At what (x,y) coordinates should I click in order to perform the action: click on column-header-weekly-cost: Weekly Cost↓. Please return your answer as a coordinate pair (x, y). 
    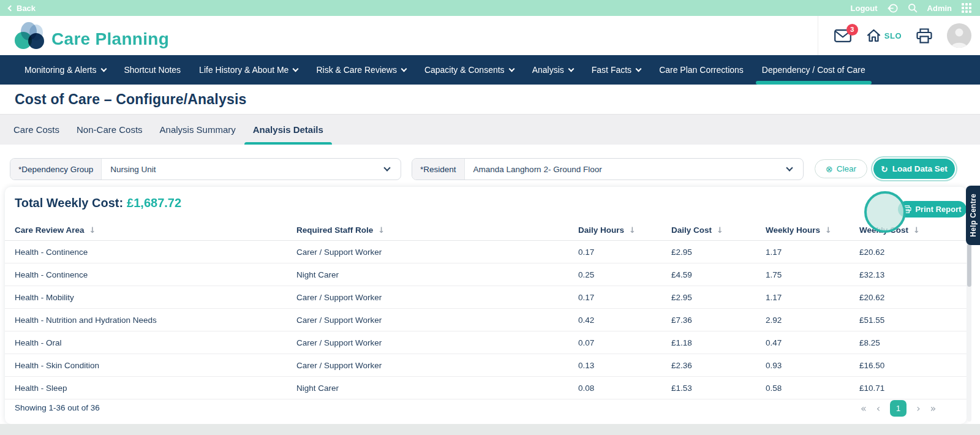
    Looking at the image, I should click on (913, 230).